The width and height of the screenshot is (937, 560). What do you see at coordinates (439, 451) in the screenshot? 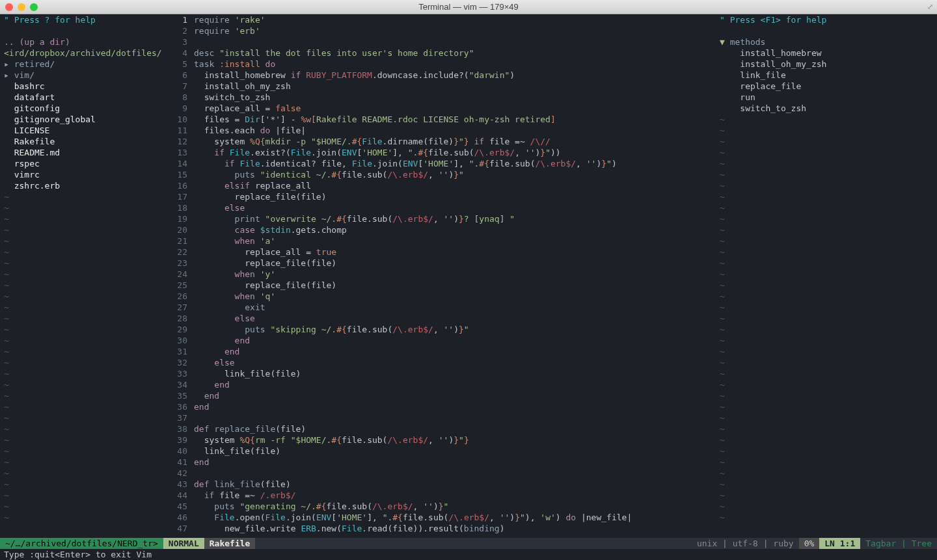
I see `code-line: 40 link_file(file)` at bounding box center [439, 451].